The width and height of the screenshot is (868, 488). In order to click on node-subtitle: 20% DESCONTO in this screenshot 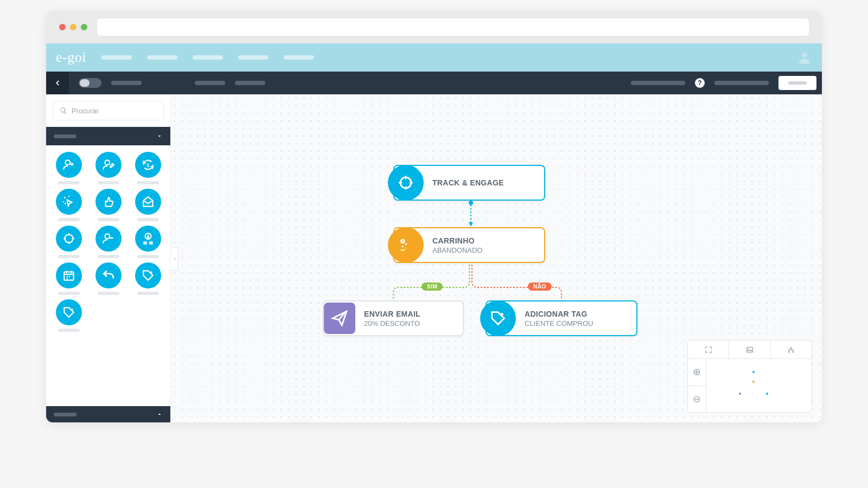, I will do `click(392, 323)`.